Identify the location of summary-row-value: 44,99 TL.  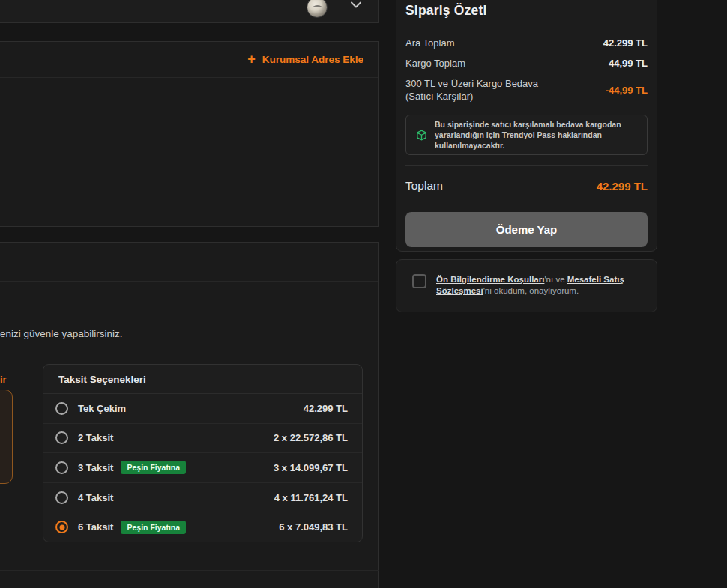
(628, 63).